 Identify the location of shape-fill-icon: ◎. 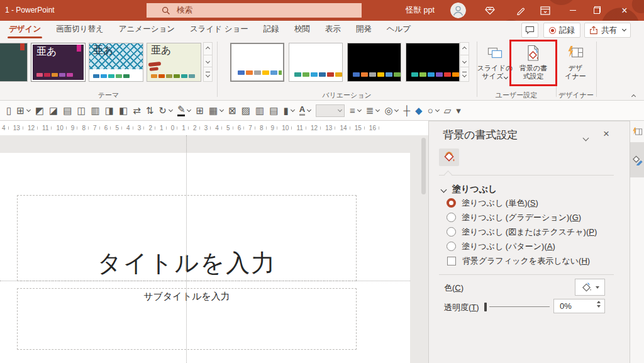
(391, 111).